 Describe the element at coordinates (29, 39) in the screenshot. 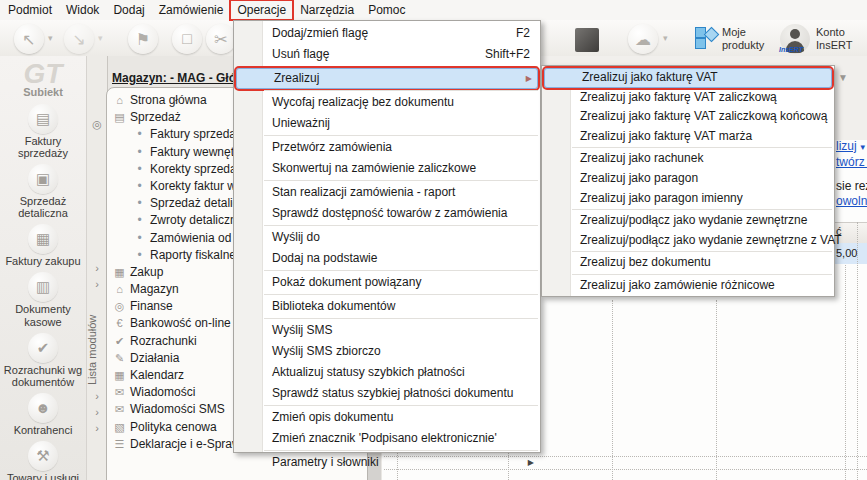

I see `back-arrow-button: ↖` at that location.